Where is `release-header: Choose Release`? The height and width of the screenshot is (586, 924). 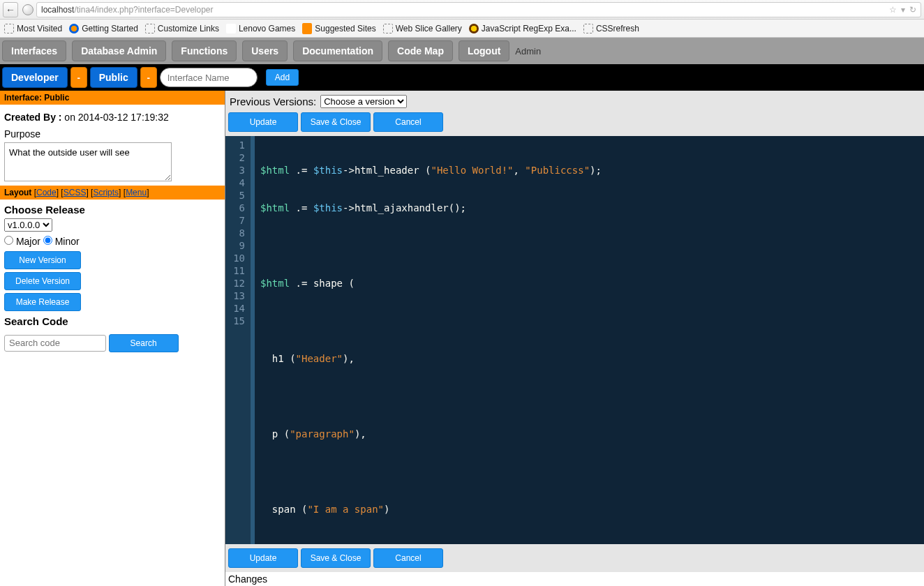
release-header: Choose Release is located at coordinates (112, 209).